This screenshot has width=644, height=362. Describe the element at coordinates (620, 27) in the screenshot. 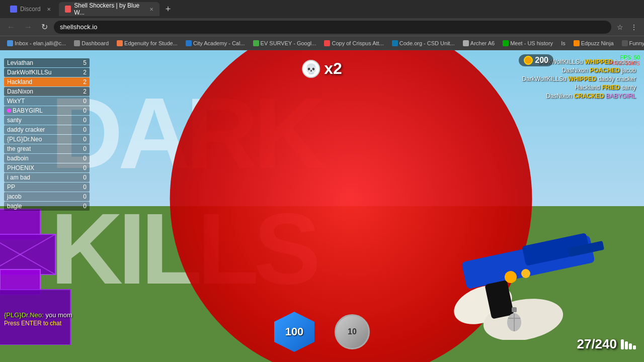

I see `bookmark-button: ☆` at that location.